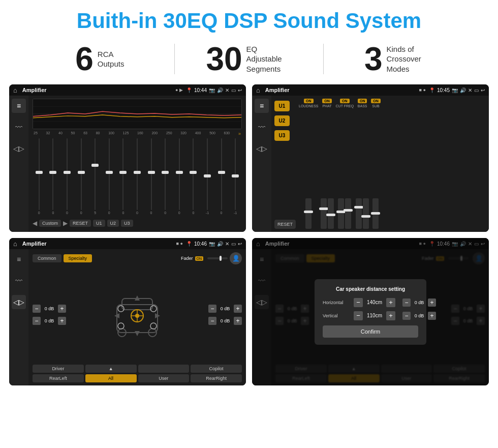  Describe the element at coordinates (137, 176) in the screenshot. I see `slider-125: 0` at that location.